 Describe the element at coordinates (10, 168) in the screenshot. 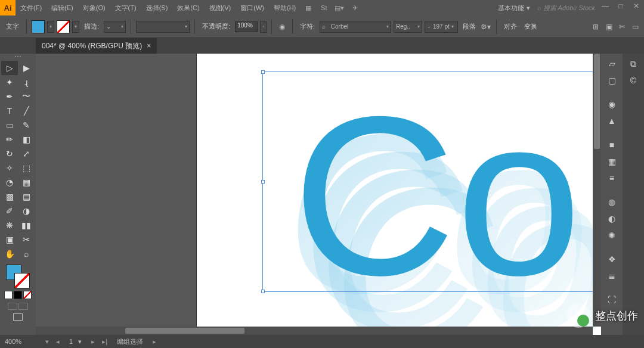

I see `width-tool: ✧` at that location.